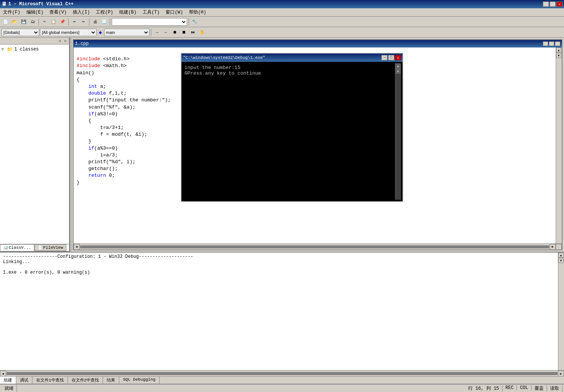  I want to click on console-close-button: ✕, so click(398, 58).